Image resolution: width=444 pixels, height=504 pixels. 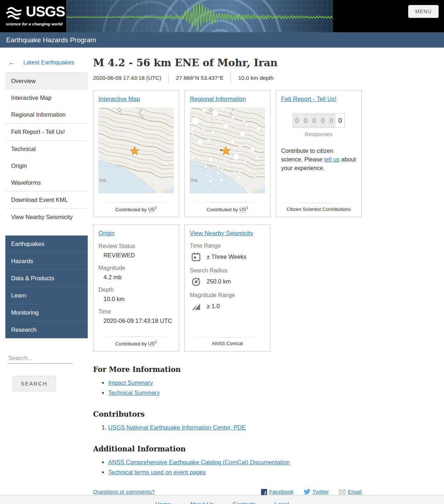 What do you see at coordinates (47, 219) in the screenshot?
I see `sidebar: ← Latest Earthquakes Overview Interactiv…` at bounding box center [47, 219].